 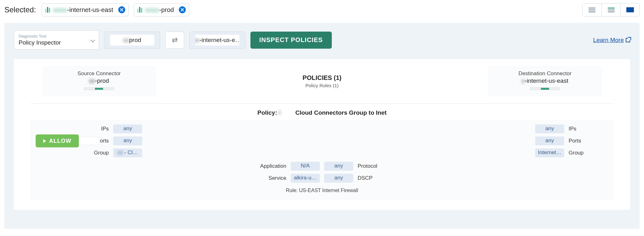 I want to click on policy-title: Policy: I Cloud Connectors Group to Inet, so click(x=322, y=113).